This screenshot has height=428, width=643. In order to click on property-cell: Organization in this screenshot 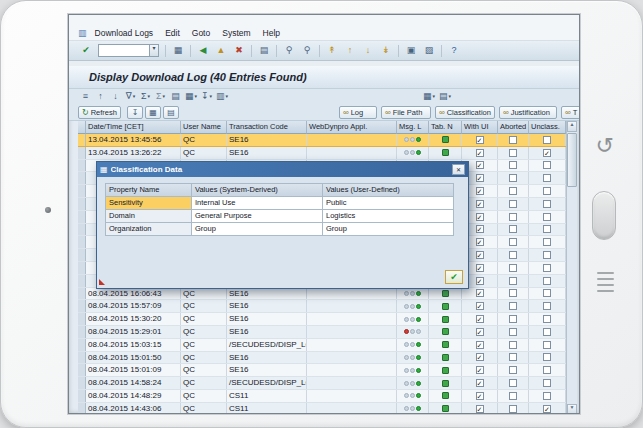, I will do `click(149, 230)`.